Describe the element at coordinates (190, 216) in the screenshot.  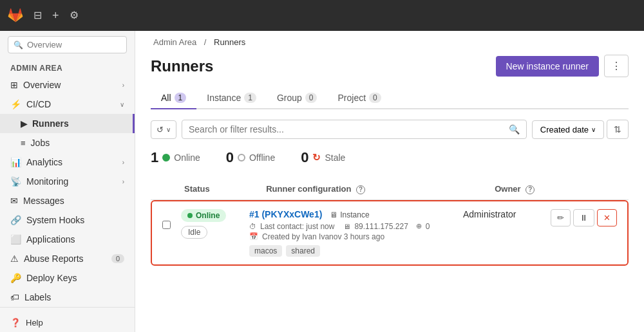
I see `online-status-dot` at that location.